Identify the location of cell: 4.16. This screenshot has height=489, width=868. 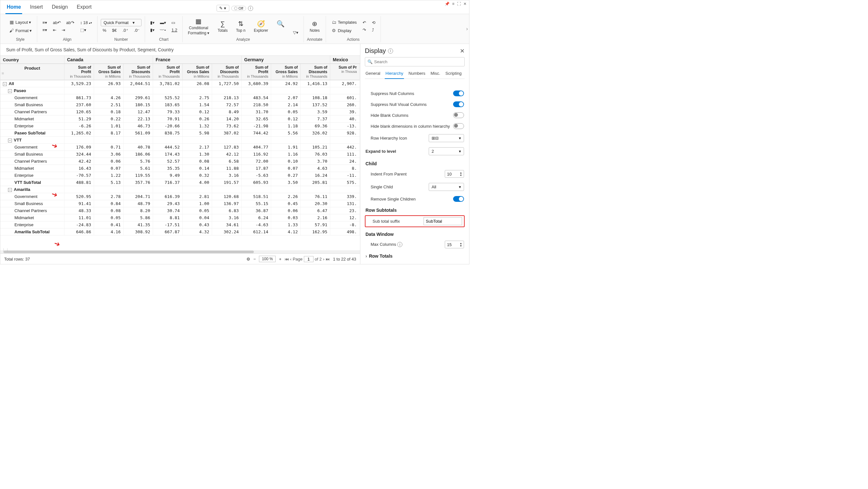
(109, 232).